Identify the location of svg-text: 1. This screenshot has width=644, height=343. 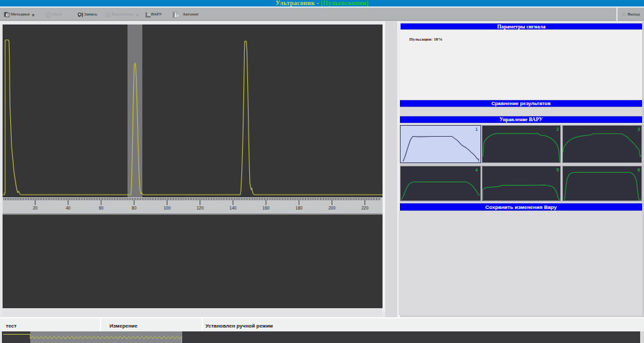
(477, 129).